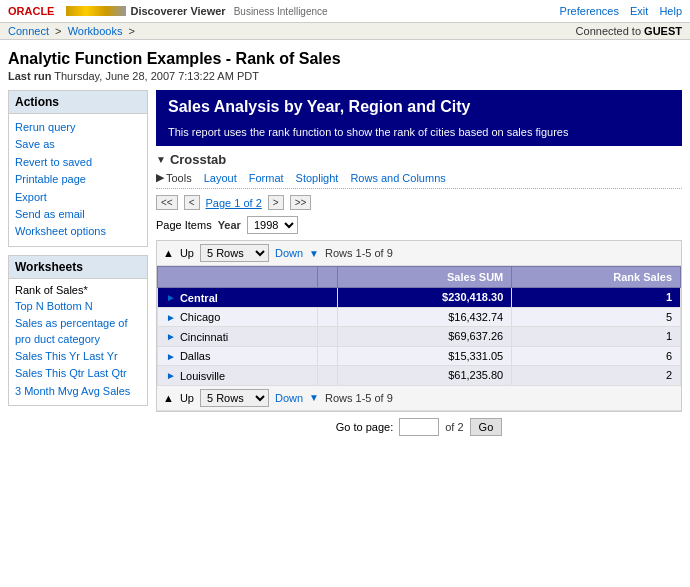  I want to click on help-link: Help, so click(670, 11).